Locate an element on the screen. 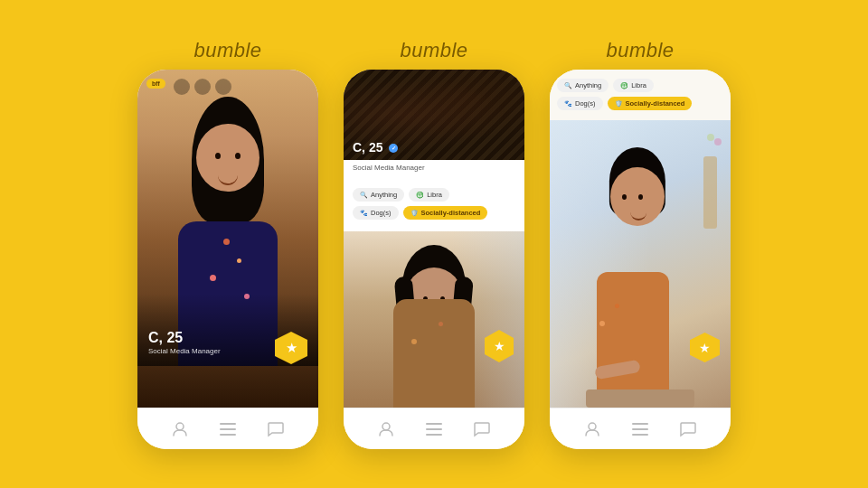 The image size is (868, 488). profile-job-1: Social Media Manager is located at coordinates (184, 351).